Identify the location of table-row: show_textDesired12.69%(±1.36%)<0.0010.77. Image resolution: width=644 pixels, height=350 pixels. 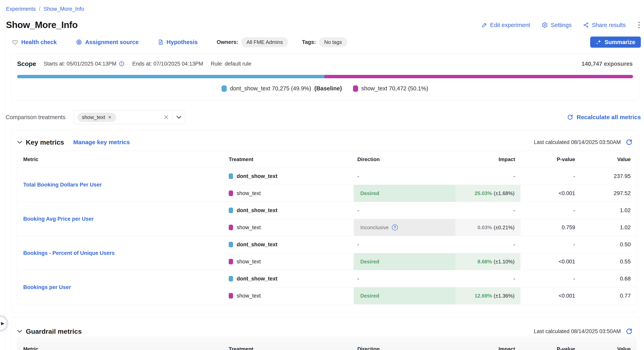
(327, 296).